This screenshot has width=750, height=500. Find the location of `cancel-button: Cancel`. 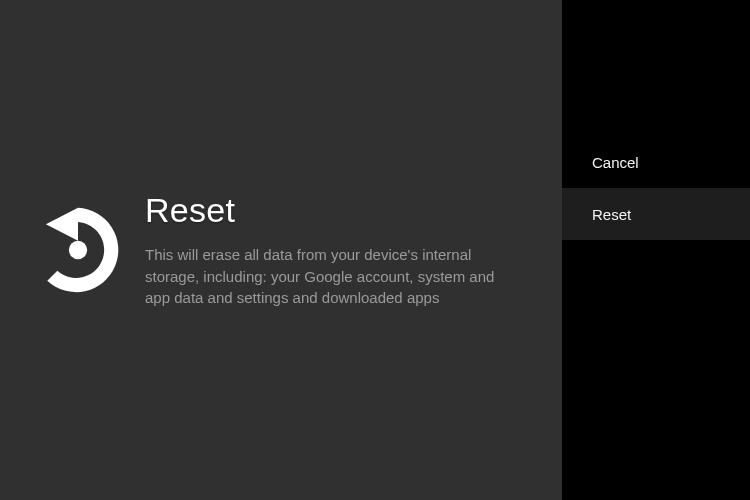

cancel-button: Cancel is located at coordinates (656, 162).